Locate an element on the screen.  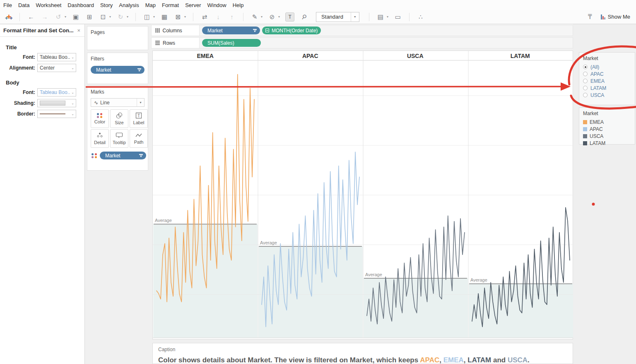
legend-item-apac: APAC is located at coordinates (607, 129).